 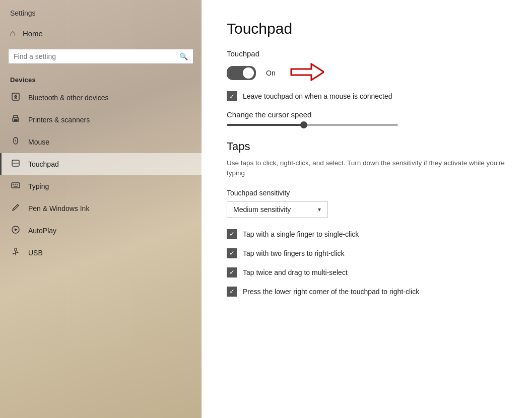 I want to click on cursor-speed-label: Change the cursor speed, so click(x=367, y=115).